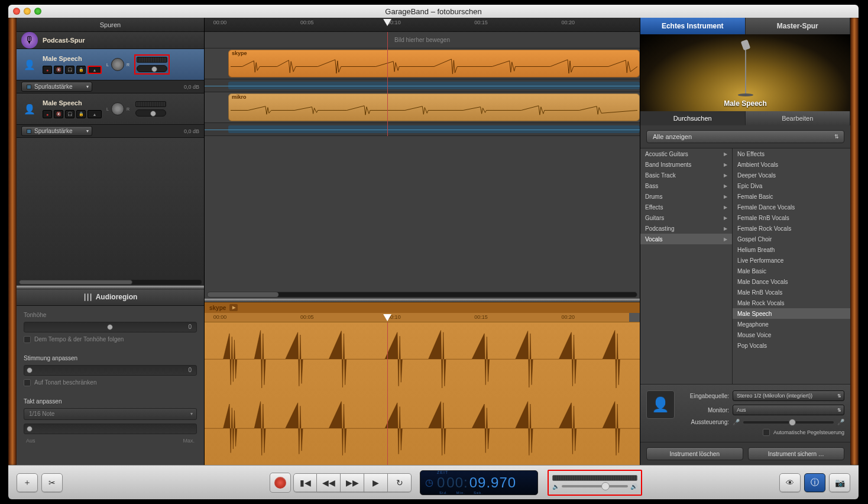 Image resolution: width=868 pixels, height=504 pixels. I want to click on timing-slider, so click(110, 429).